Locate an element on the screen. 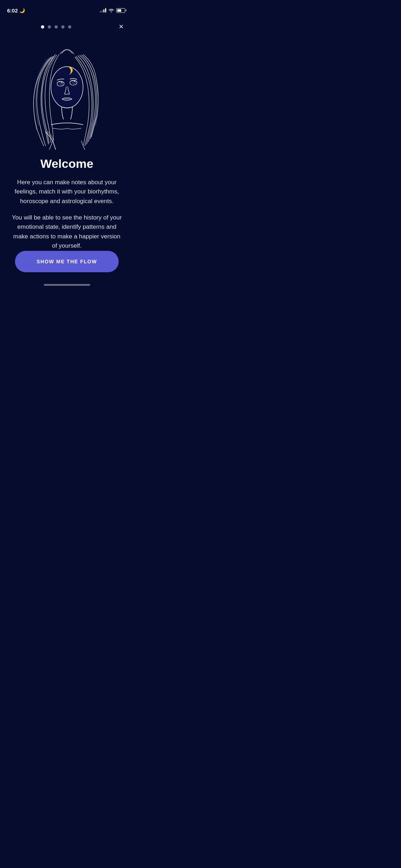 Image resolution: width=401 pixels, height=868 pixels. wifi-icon is located at coordinates (111, 10).